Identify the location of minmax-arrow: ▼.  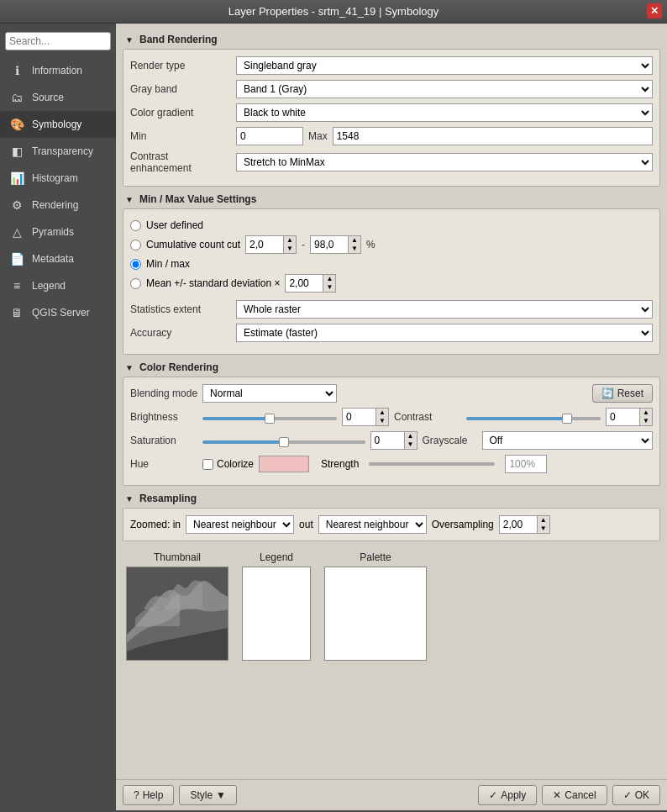
(129, 199).